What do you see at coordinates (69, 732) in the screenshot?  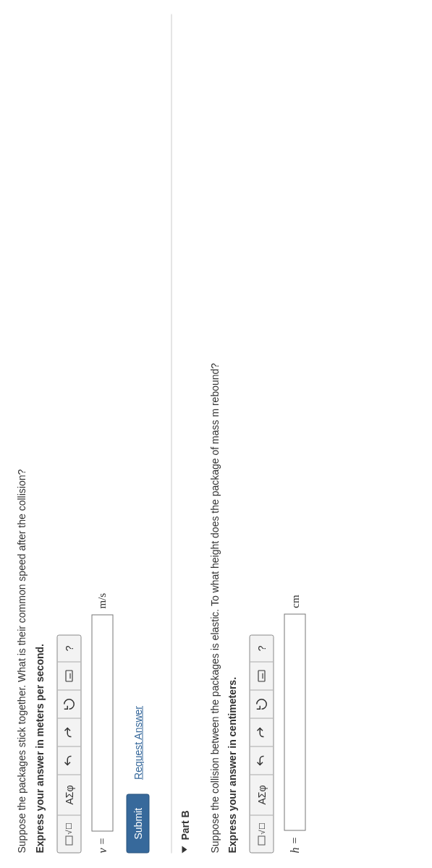 I see `redo-button` at bounding box center [69, 732].